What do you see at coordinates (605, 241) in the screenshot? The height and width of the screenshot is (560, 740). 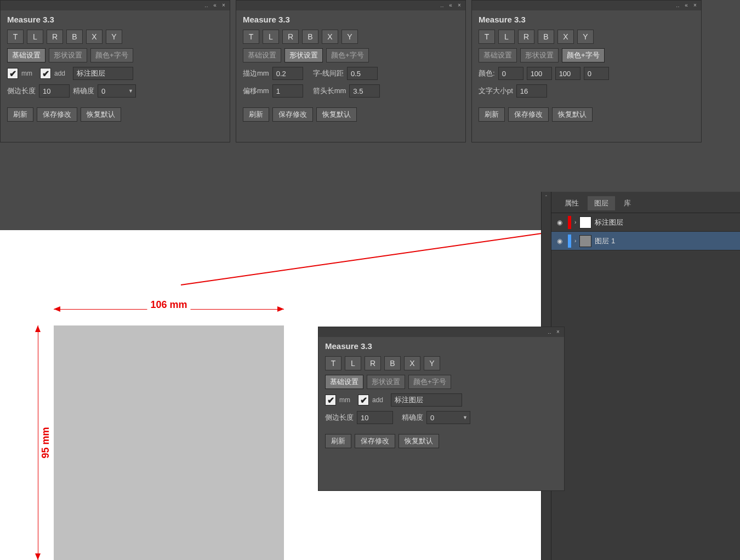 I see `layer-name: 图层 1` at bounding box center [605, 241].